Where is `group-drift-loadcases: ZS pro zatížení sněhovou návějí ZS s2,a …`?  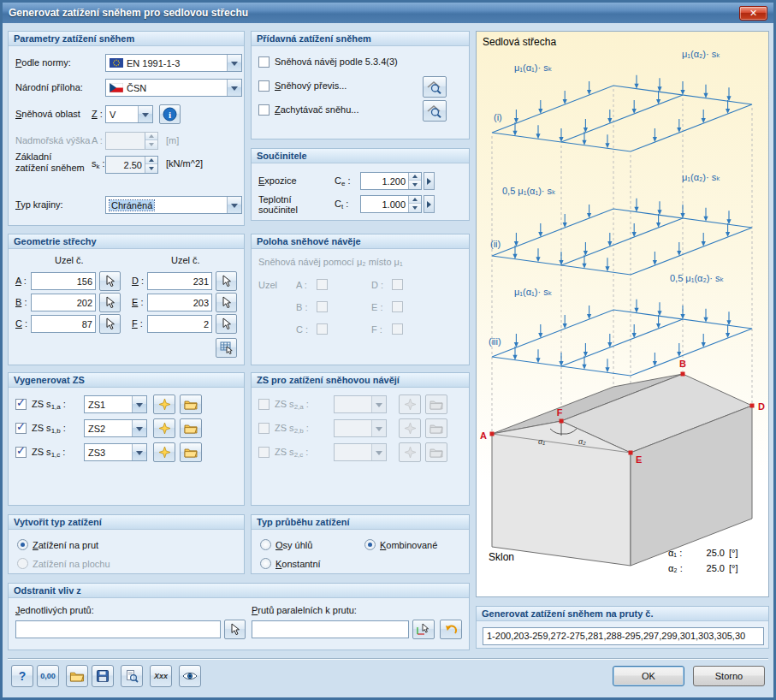
group-drift-loadcases: ZS pro zatížení sněhovou návějí ZS s2,a … is located at coordinates (360, 439).